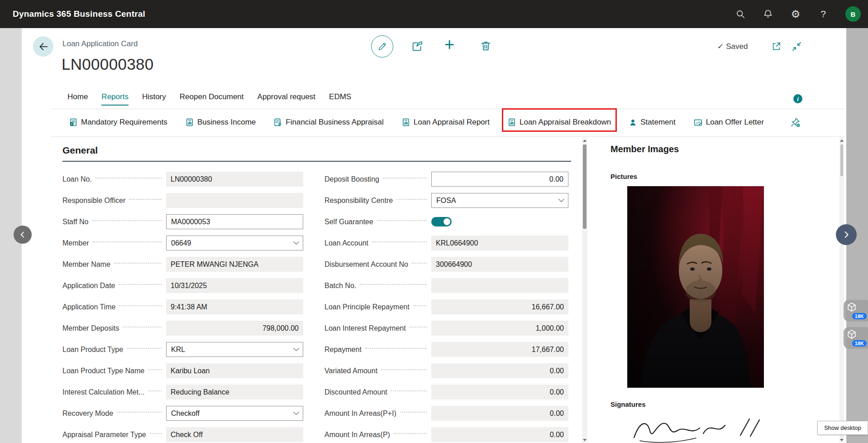  I want to click on general-section-title: General, so click(80, 150).